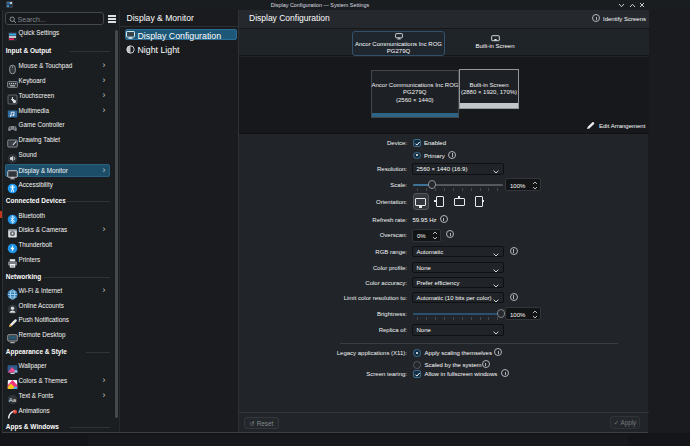 The image size is (690, 446). Describe the element at coordinates (13, 399) in the screenshot. I see `svg-text: Aa` at that location.